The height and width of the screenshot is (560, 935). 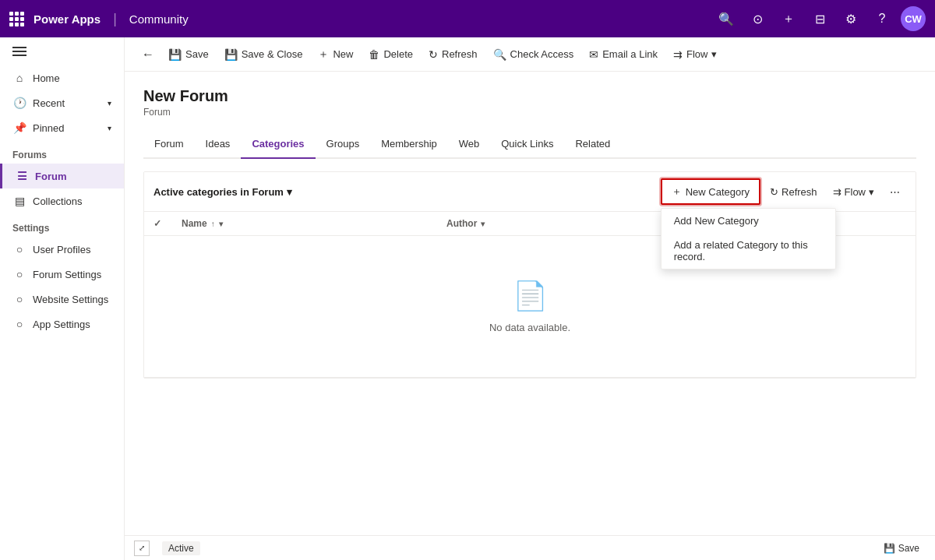 I want to click on sort-desc-icon: ▾, so click(x=221, y=224).